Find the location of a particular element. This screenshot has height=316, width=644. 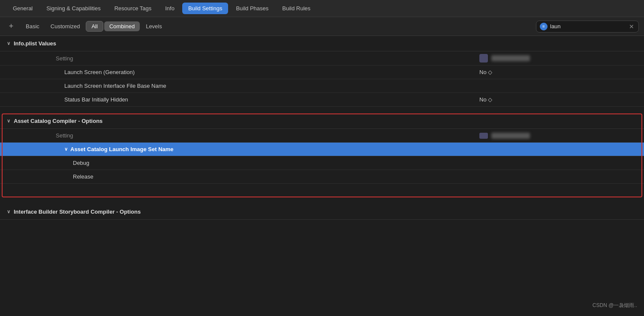

expand-chevron-asset-catalog: ∨ is located at coordinates (66, 149).